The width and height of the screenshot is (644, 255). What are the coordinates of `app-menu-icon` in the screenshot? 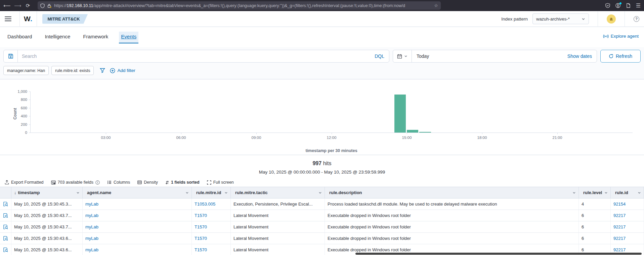 It's located at (8, 19).